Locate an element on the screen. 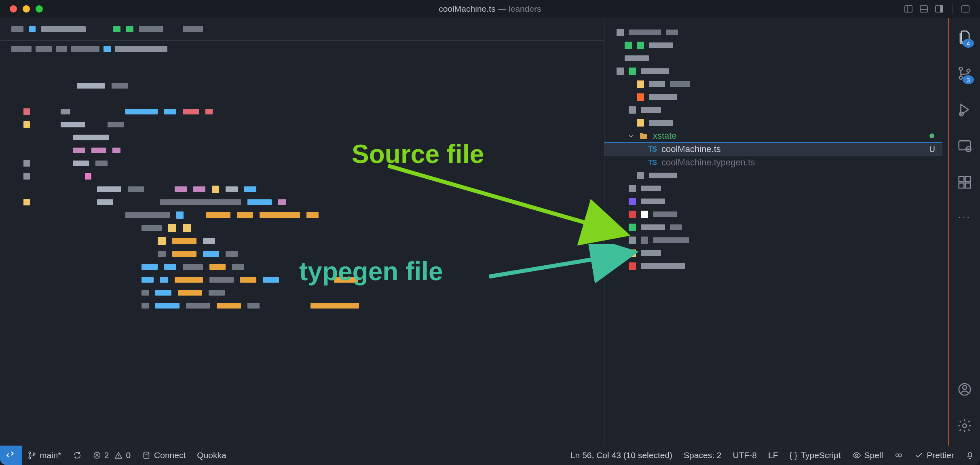 The image size is (980, 465). sync-status is located at coordinates (77, 455).